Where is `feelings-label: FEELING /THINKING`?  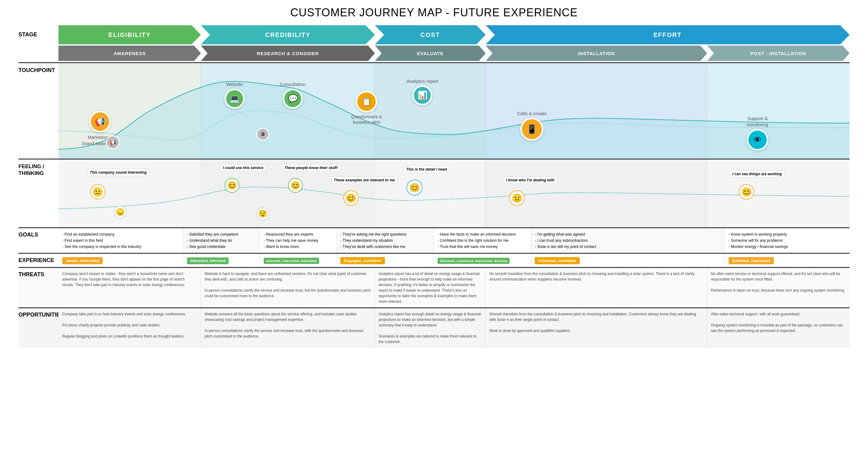 feelings-label: FEELING /THINKING is located at coordinates (38, 194).